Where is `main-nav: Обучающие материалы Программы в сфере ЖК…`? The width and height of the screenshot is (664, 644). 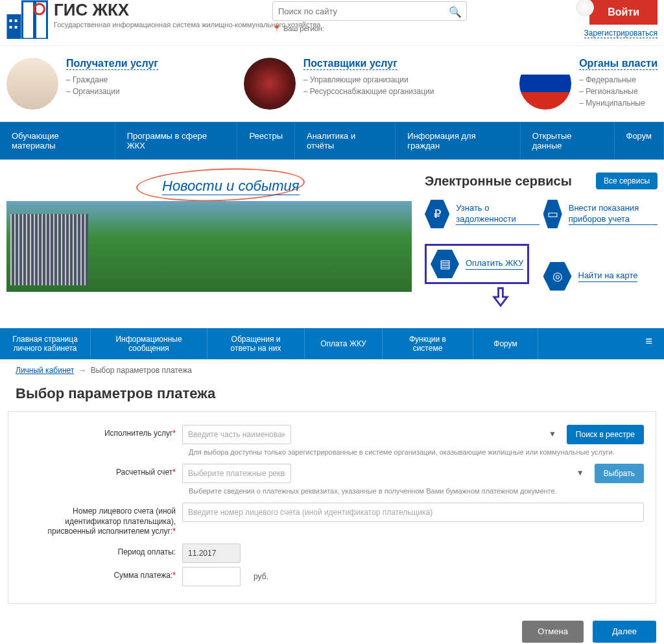
main-nav: Обучающие материалы Программы в сфере ЖК… is located at coordinates (332, 141).